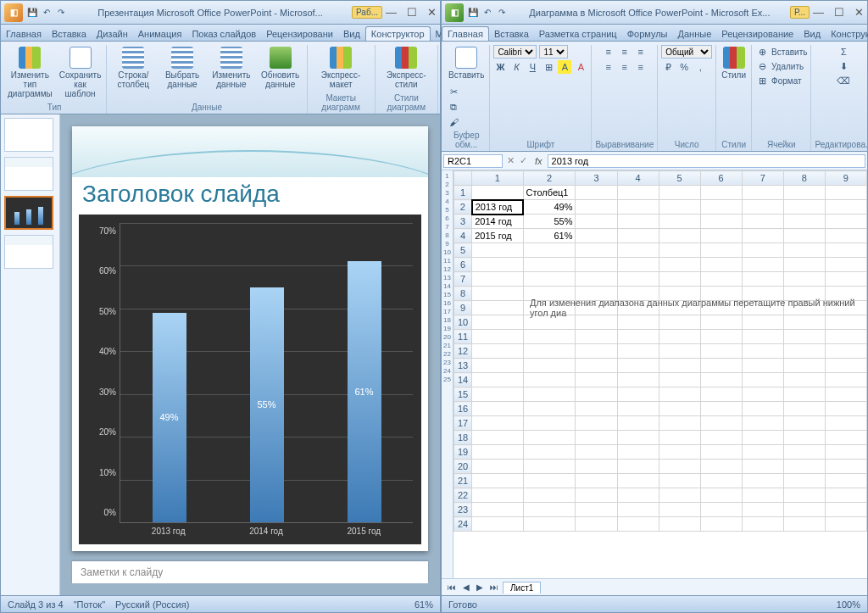 This screenshot has width=868, height=613. What do you see at coordinates (549, 207) in the screenshot?
I see `cell: 49%` at bounding box center [549, 207].